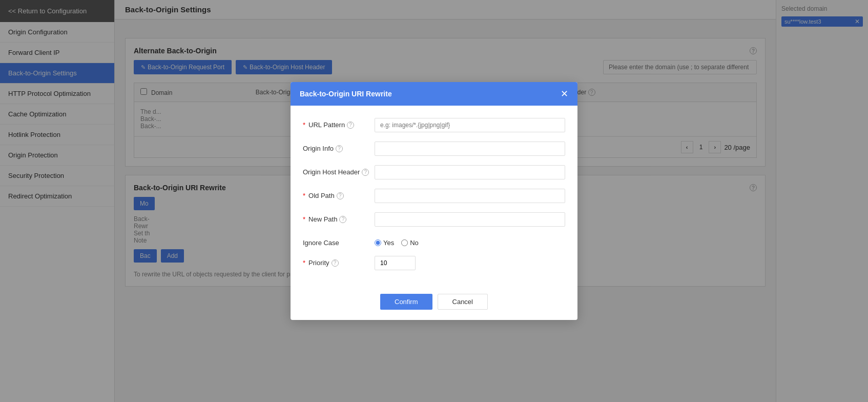 This screenshot has height=402, width=868. Describe the element at coordinates (434, 125) in the screenshot. I see `url-pattern-row: * URL Pattern ?` at that location.